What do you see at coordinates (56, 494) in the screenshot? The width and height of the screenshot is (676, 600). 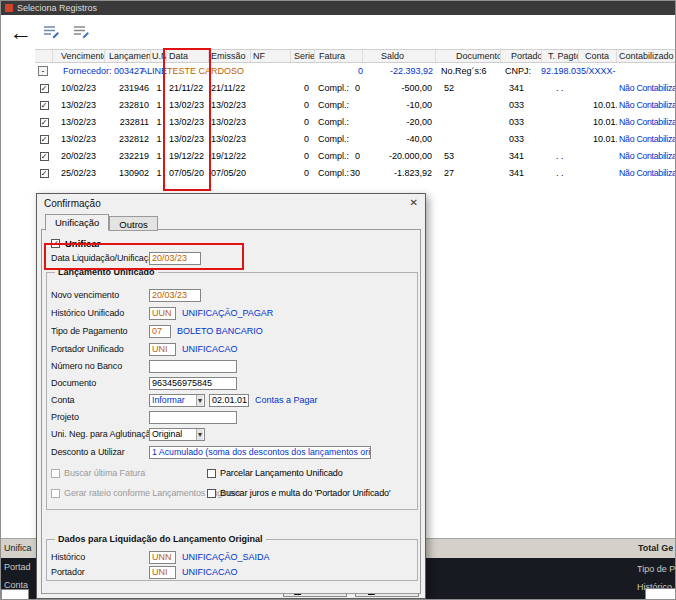 I see `gerar-rateio-checkbox` at bounding box center [56, 494].